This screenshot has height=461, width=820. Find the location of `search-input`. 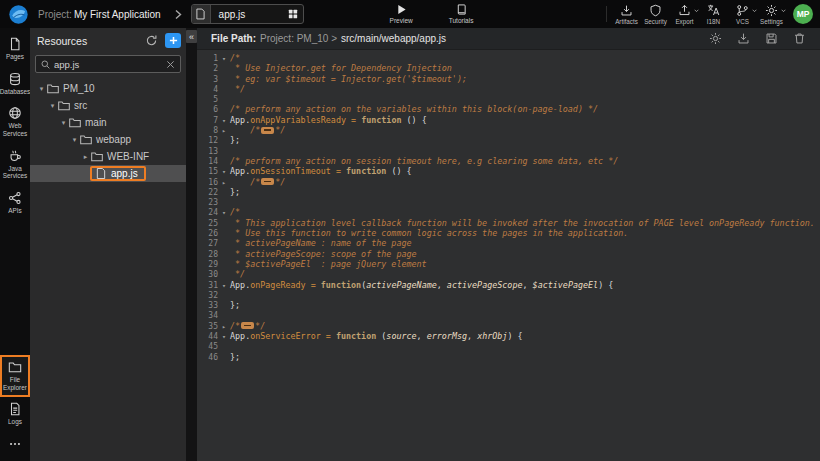

search-input is located at coordinates (108, 64).